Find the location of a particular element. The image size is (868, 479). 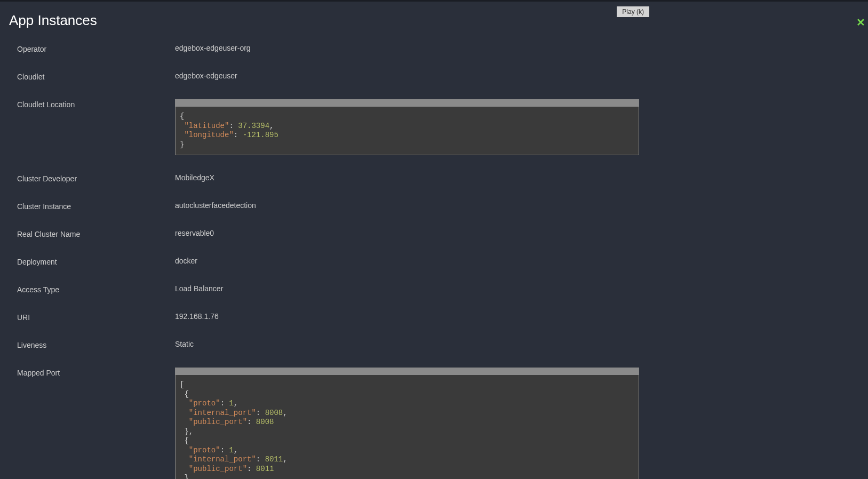

field-real-cluster-name: Real Cluster Name reservable0 is located at coordinates (434, 234).